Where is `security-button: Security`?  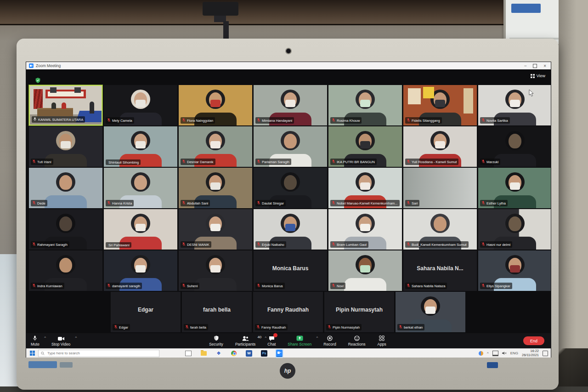
security-button: Security is located at coordinates (216, 341).